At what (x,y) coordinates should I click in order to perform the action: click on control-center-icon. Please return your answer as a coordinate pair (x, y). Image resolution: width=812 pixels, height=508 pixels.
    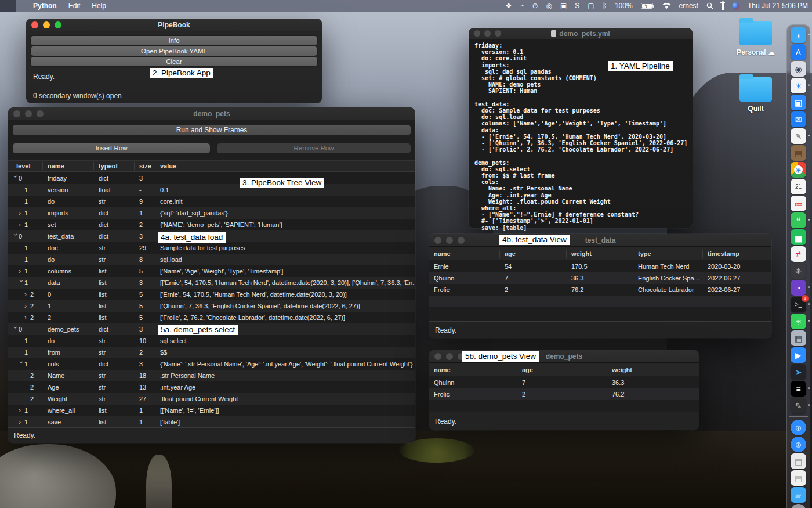
    Looking at the image, I should click on (723, 6).